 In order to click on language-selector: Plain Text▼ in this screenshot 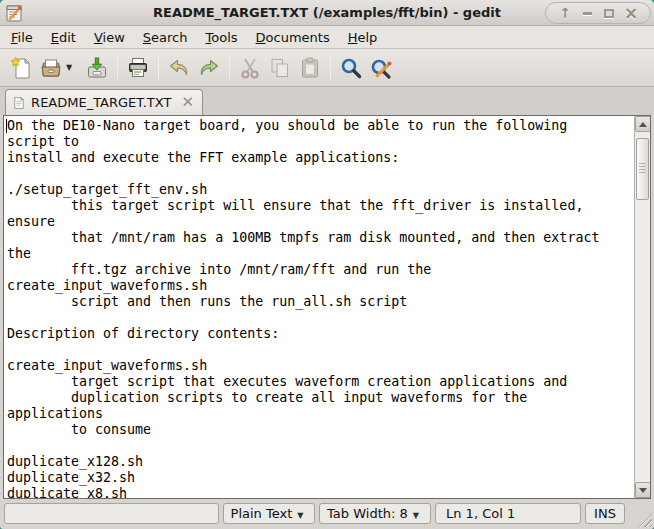, I will do `click(269, 514)`.